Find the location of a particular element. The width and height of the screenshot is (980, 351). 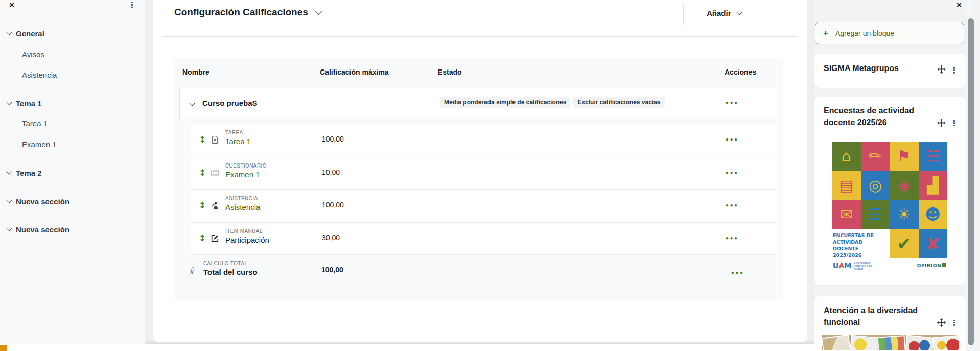

drawer-kebab-icon: ⋮ is located at coordinates (132, 5).